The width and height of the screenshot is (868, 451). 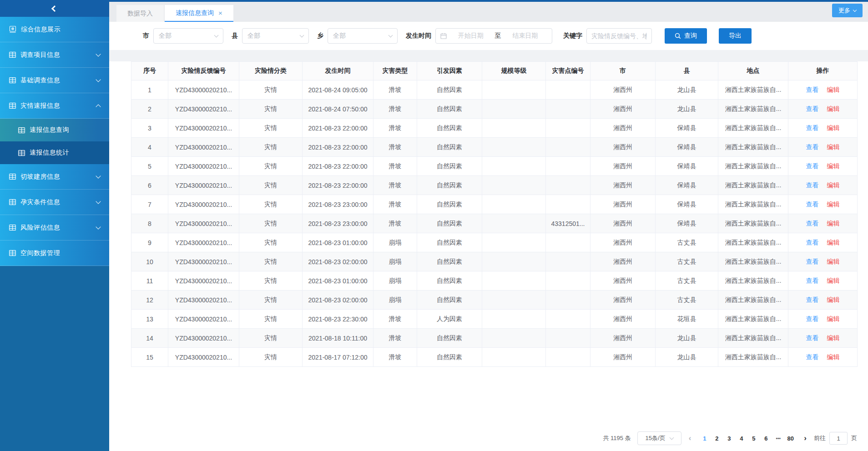 I want to click on sidebar-item-label: 风险评估信息, so click(x=58, y=228).